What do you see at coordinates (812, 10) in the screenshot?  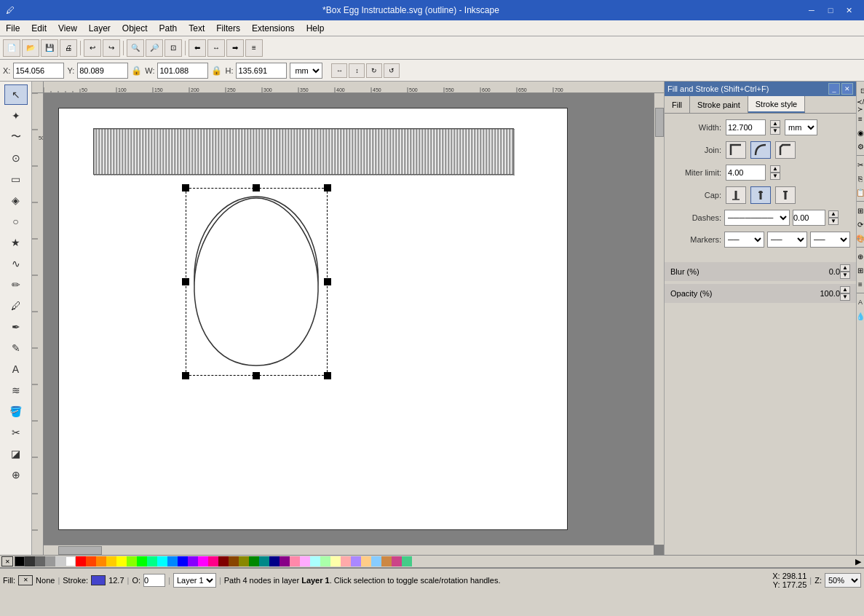 I see `minimize-button: ─` at bounding box center [812, 10].